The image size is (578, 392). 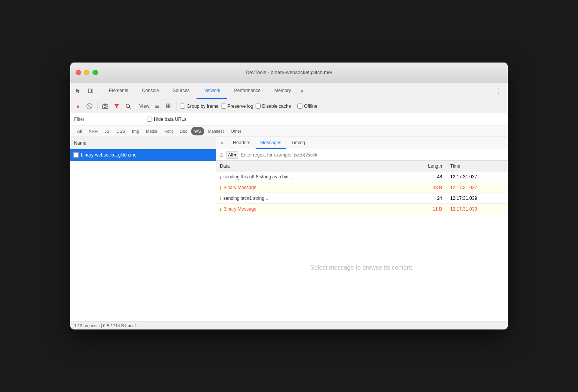 What do you see at coordinates (240, 209) in the screenshot?
I see `msg-data-text-3: Binary Message` at bounding box center [240, 209].